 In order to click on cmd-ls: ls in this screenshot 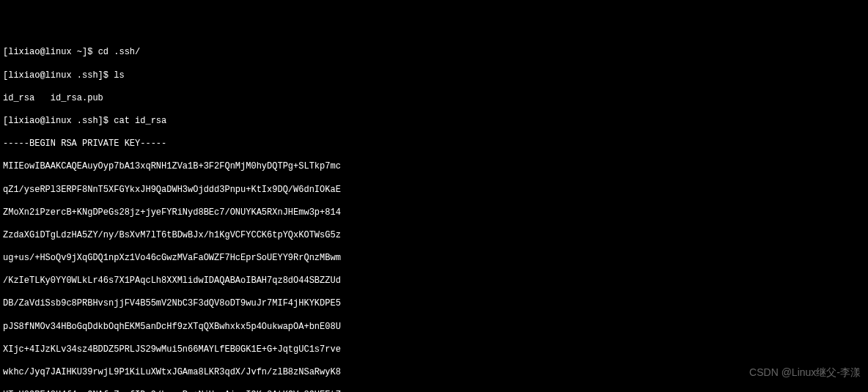, I will do `click(119, 75)`.